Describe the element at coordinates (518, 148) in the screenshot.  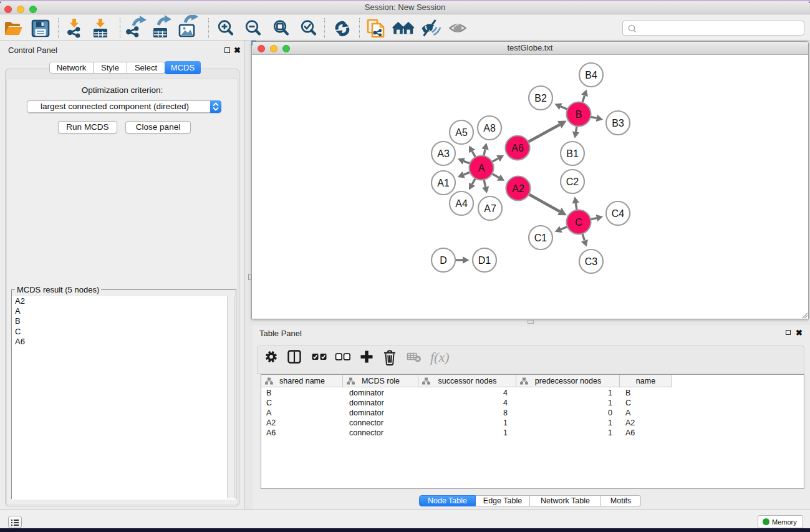
I see `svg-text: A6` at that location.